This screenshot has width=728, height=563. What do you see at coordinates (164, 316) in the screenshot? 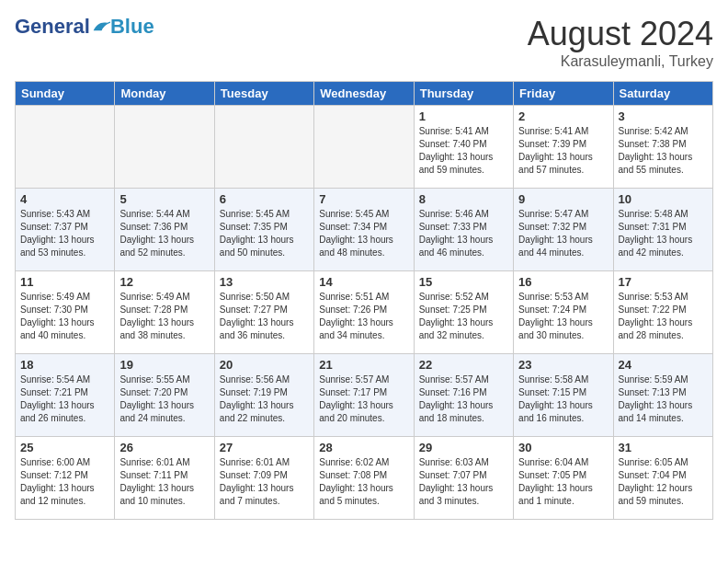
I see `day-info: Sunrise: 5:49 AM Sunset: 7:28 PM Dayligh…` at bounding box center [164, 316].